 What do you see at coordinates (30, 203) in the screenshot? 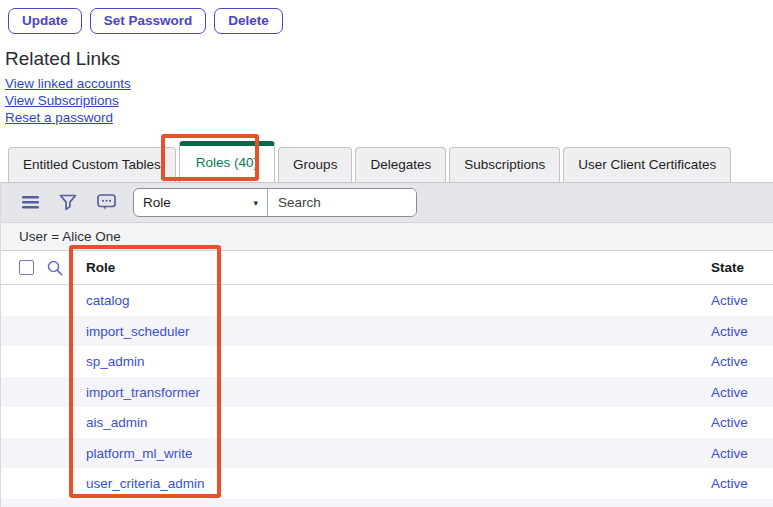
I see `list-menu-icon` at bounding box center [30, 203].